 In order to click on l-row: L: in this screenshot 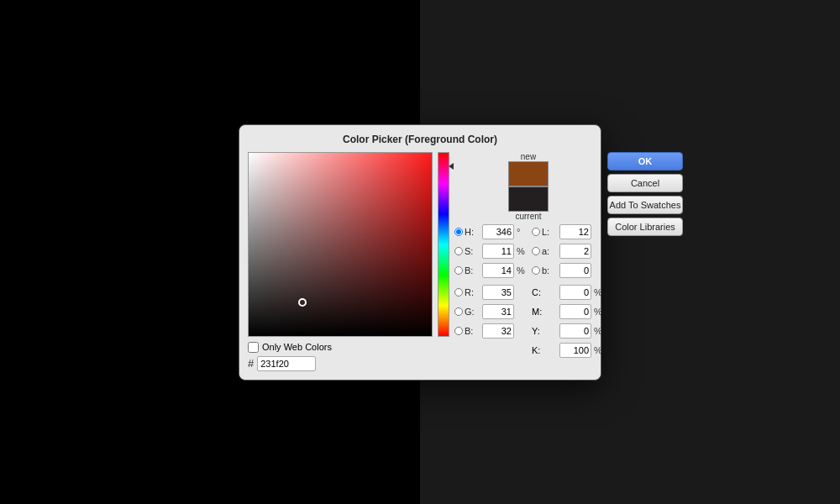, I will do `click(567, 232)`.